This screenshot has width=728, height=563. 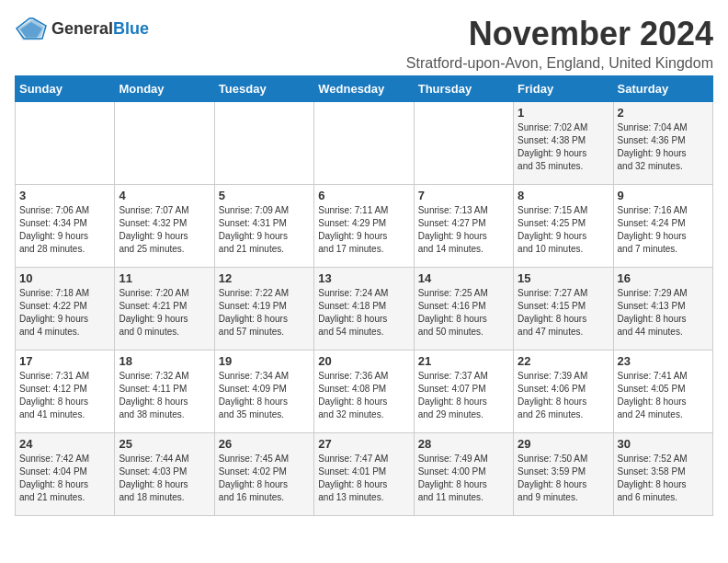 What do you see at coordinates (164, 278) in the screenshot?
I see `day-number: 11` at bounding box center [164, 278].